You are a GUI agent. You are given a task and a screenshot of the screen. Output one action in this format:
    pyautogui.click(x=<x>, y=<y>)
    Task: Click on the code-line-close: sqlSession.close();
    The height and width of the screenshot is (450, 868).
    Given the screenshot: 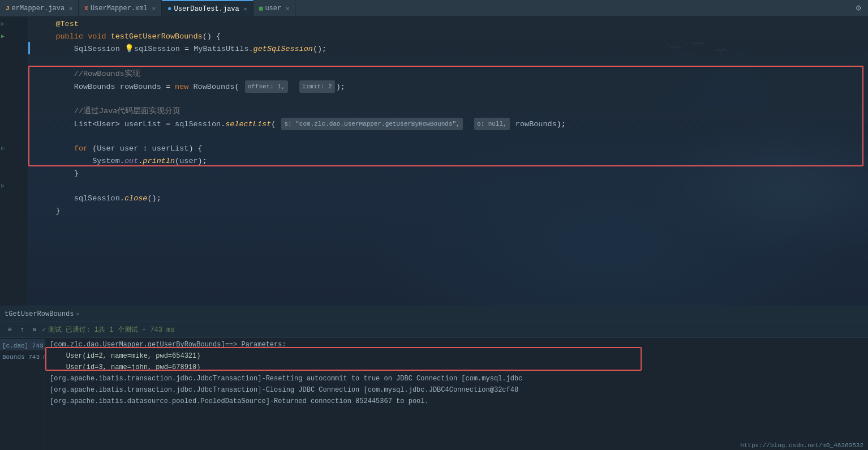 What is the action you would take?
    pyautogui.click(x=448, y=199)
    